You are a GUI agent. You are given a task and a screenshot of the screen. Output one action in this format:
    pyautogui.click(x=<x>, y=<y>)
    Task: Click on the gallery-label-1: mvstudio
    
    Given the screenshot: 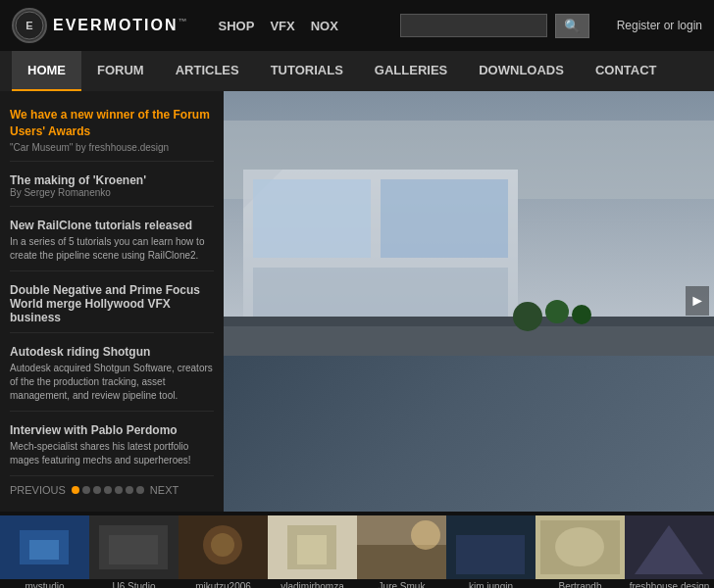 What is the action you would take?
    pyautogui.click(x=45, y=584)
    